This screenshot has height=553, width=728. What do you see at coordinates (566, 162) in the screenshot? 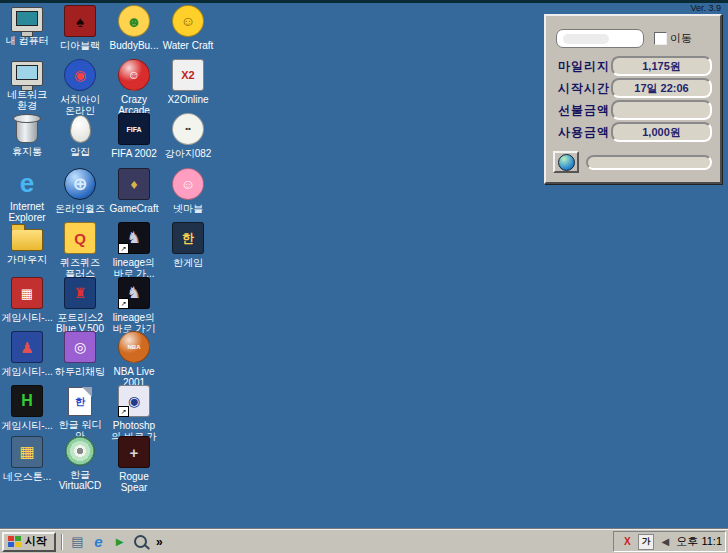
I see `globe-button` at bounding box center [566, 162].